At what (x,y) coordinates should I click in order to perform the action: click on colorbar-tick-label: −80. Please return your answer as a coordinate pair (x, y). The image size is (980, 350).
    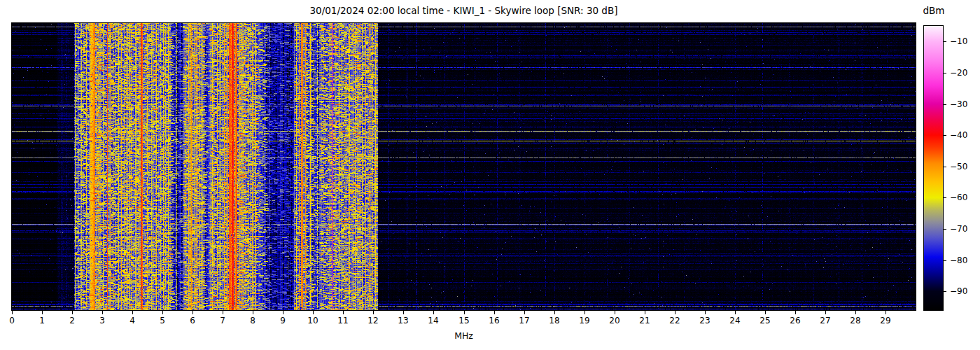
    Looking at the image, I should click on (959, 260).